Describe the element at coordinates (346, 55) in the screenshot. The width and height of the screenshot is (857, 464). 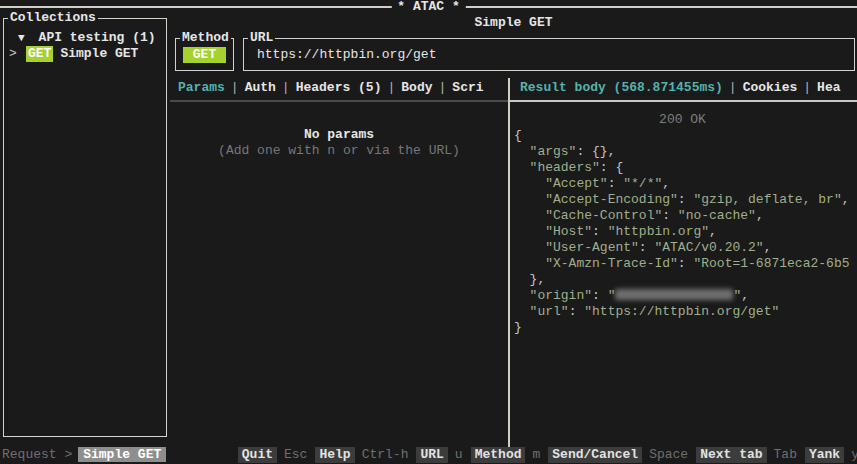
I see `url-input: https://httpbin.org/get` at that location.